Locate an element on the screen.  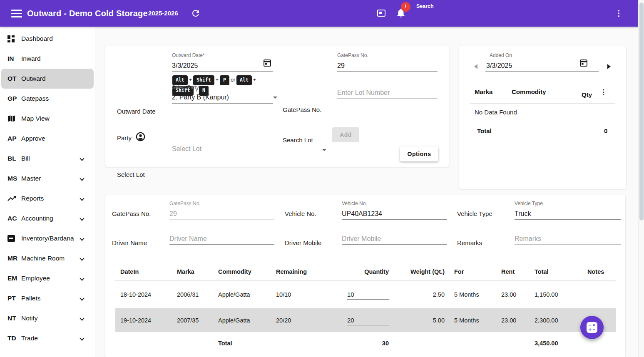
driver-mobile-field-group is located at coordinates (395, 239).